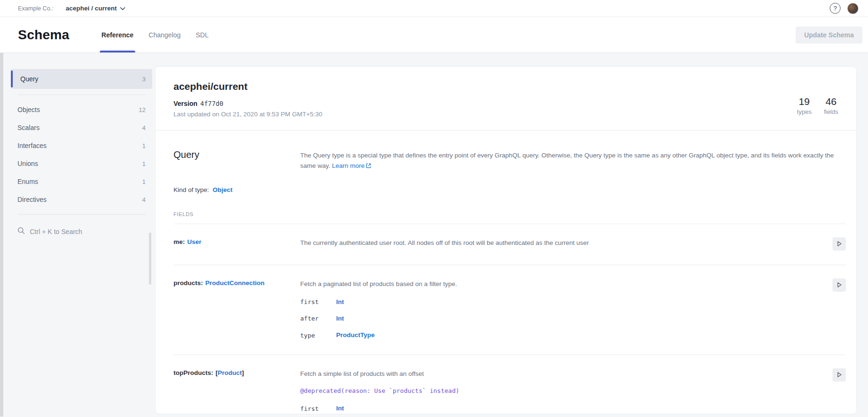  Describe the element at coordinates (28, 164) in the screenshot. I see `sidebar-item-label: Unions` at that location.